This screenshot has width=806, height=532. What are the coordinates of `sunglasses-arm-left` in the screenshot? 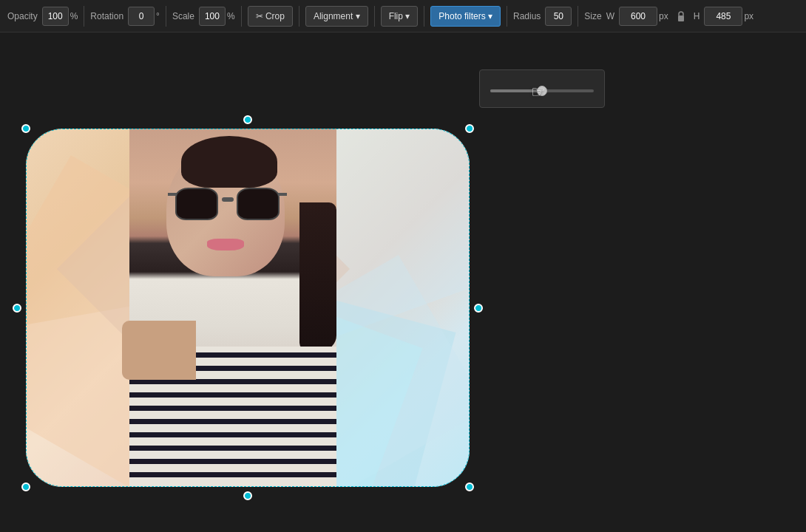 It's located at (172, 194).